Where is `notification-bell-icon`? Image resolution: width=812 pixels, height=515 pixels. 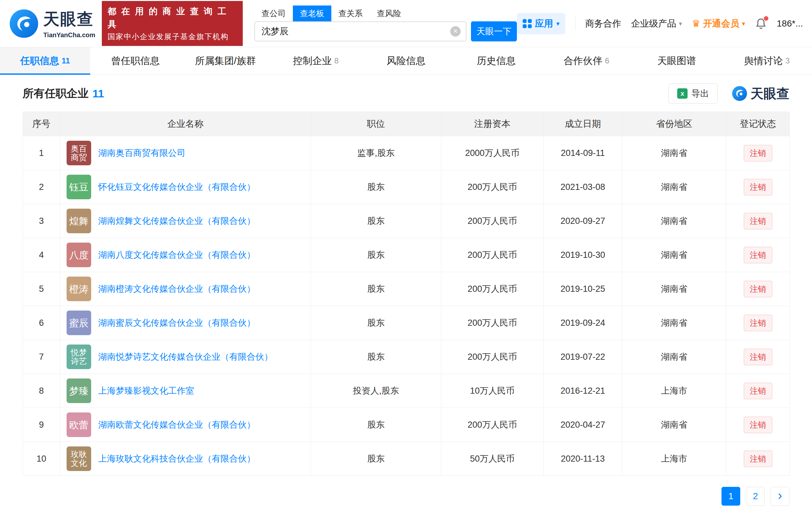
notification-bell-icon is located at coordinates (761, 24).